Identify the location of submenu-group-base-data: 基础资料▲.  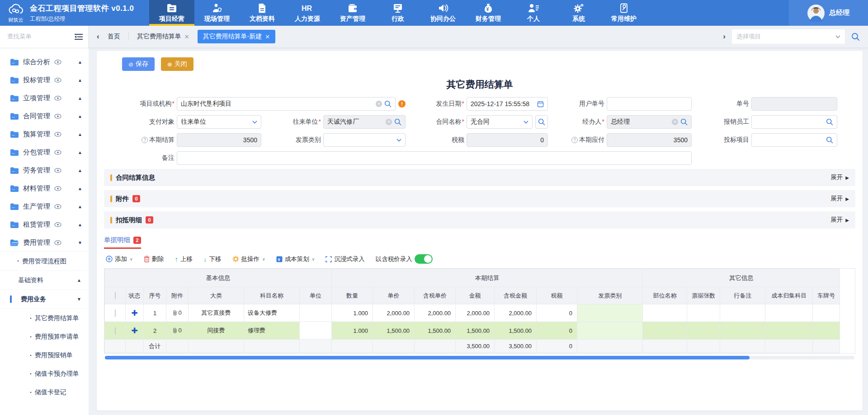
(44, 280).